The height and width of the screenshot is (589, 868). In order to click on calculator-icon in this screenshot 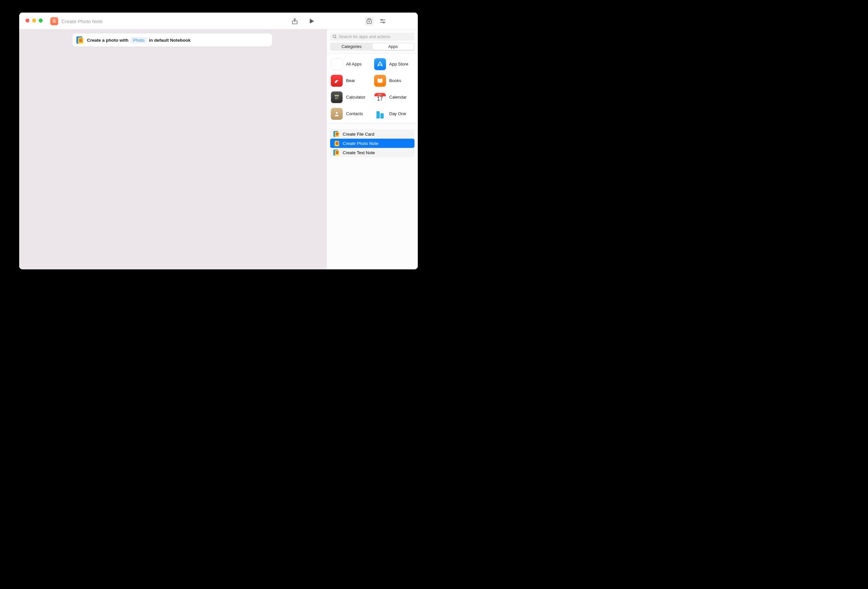, I will do `click(337, 97)`.